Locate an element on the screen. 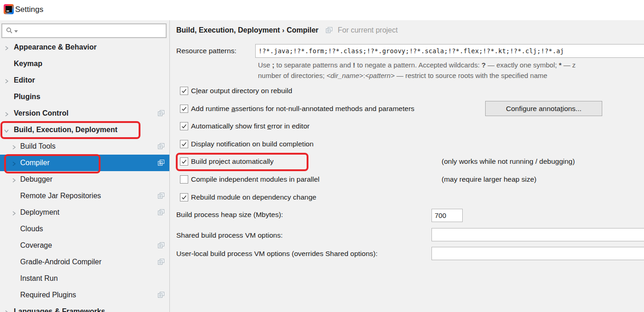  sidebar-item-instant-run: Instant Run is located at coordinates (84, 279).